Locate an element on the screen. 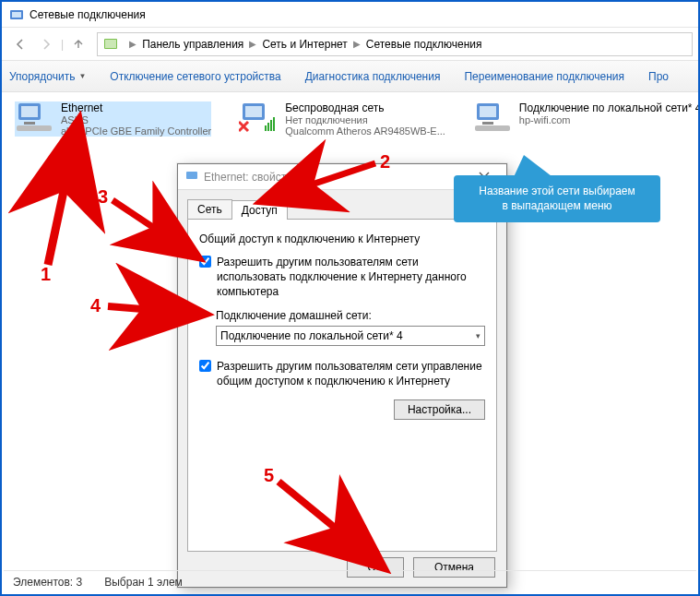 Image resolution: width=700 pixels, height=596 pixels. allow-sharing-checkbox-row: Разрешить другим пользователям сети испо… is located at coordinates (342, 277).